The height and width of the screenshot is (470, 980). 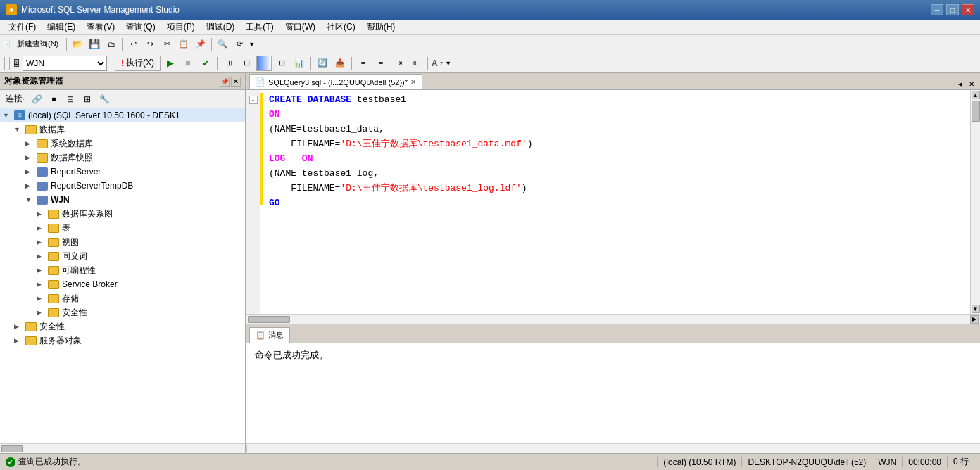 I want to click on tb2-btn-1: ⊞, so click(x=229, y=63).